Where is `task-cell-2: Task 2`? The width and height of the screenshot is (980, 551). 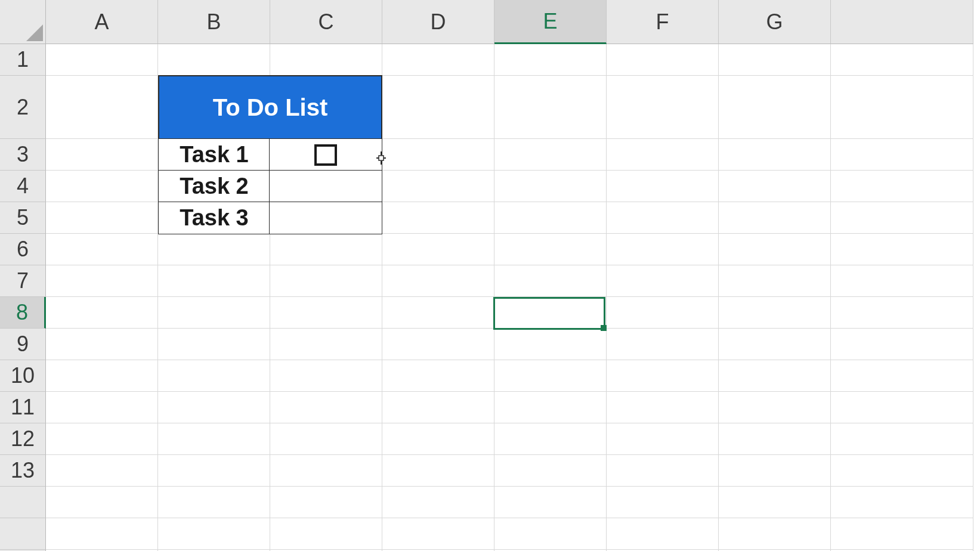 task-cell-2: Task 2 is located at coordinates (214, 186).